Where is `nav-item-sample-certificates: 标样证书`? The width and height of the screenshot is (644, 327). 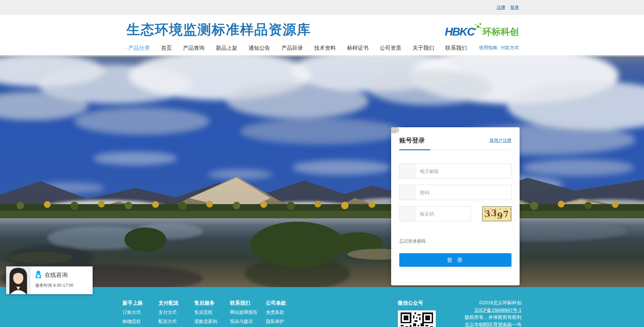
nav-item-sample-certificates: 标样证书 is located at coordinates (358, 48).